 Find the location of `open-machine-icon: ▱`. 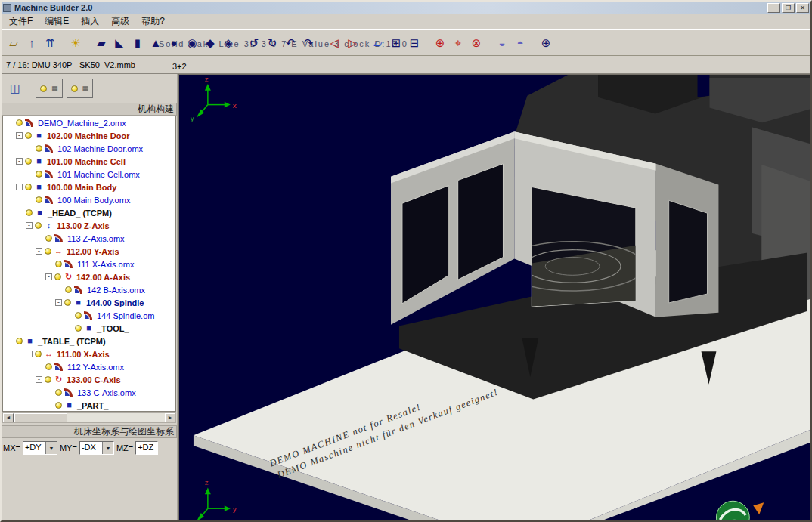

open-machine-icon: ▱ is located at coordinates (14, 43).